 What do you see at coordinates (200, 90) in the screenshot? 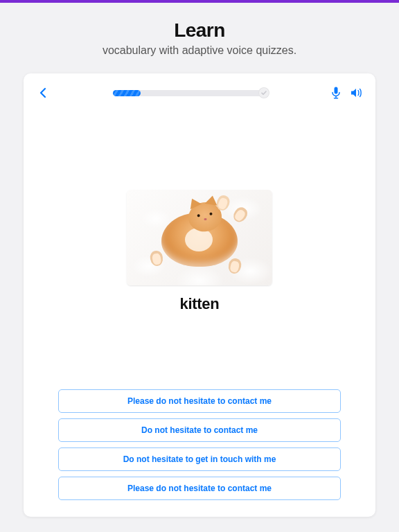
I see `card-toolbar` at bounding box center [200, 90].